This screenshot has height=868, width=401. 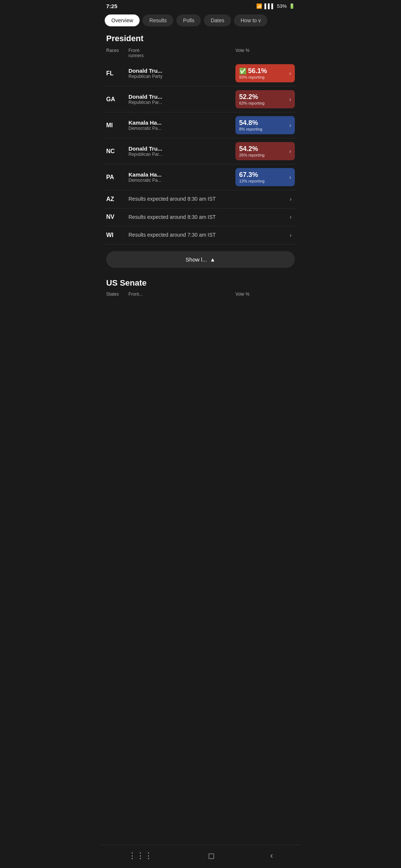 What do you see at coordinates (208, 217) in the screenshot?
I see `expected-text-NV: Results expected around 8:30 am IST` at bounding box center [208, 217].